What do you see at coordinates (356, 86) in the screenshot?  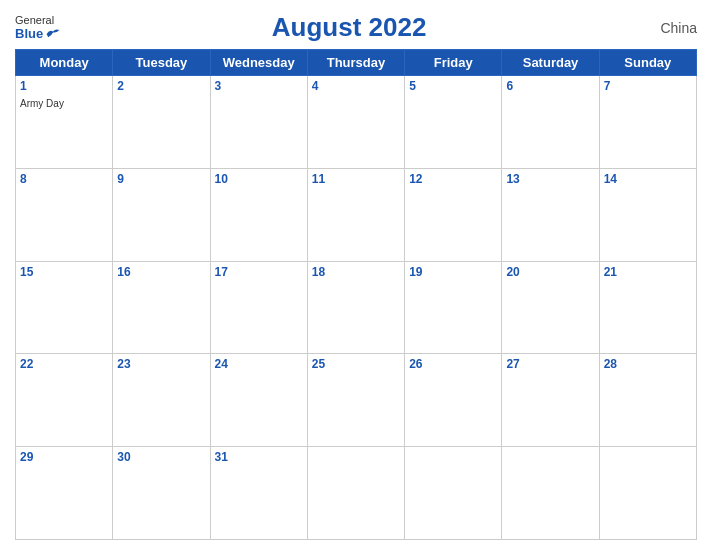 I see `day-number: 4` at bounding box center [356, 86].